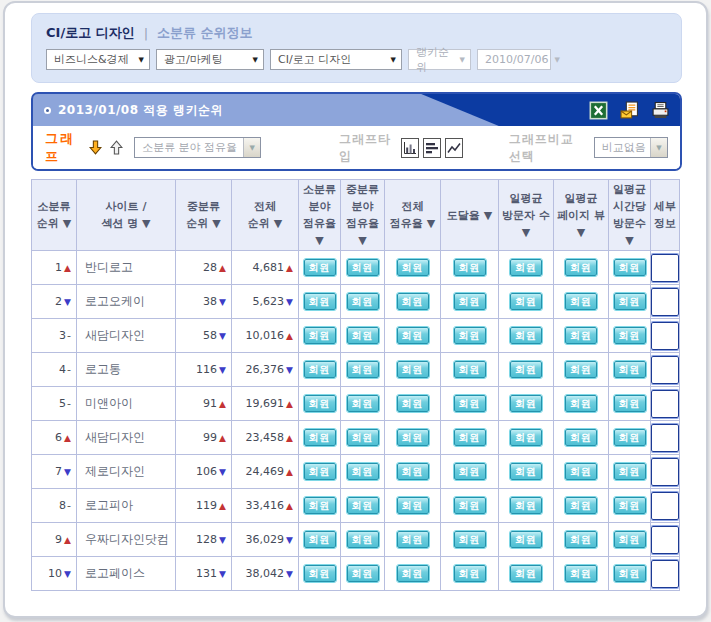  What do you see at coordinates (96, 148) in the screenshot?
I see `arrow-down-icon` at bounding box center [96, 148].